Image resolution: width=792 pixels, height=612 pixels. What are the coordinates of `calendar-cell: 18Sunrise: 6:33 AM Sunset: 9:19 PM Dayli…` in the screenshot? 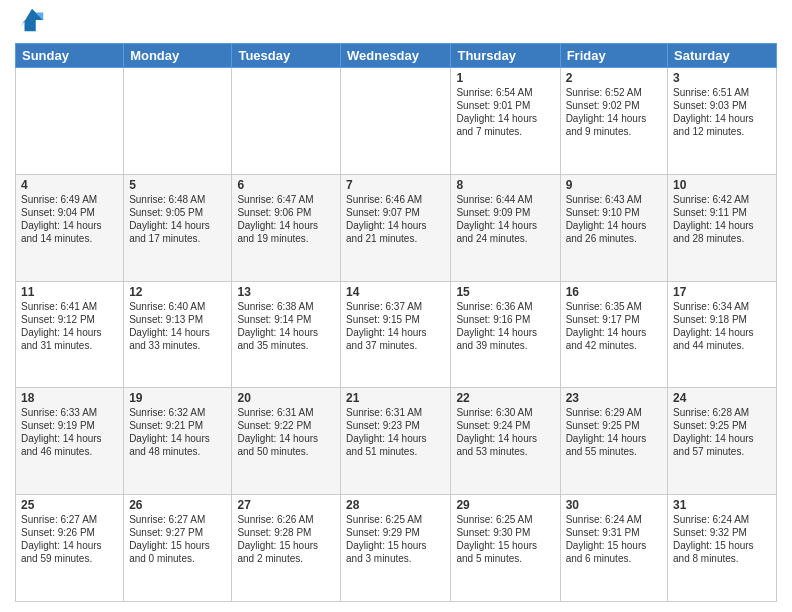 It's located at (70, 442).